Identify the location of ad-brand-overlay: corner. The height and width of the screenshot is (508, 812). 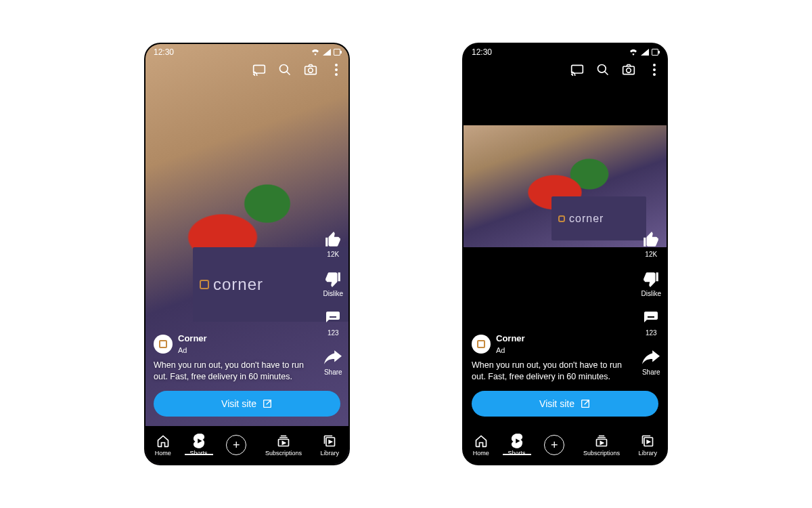
(599, 218).